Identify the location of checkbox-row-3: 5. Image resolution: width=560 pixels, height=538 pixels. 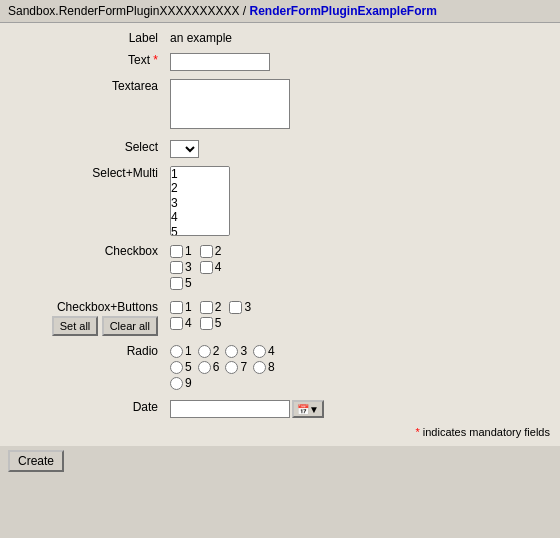
(360, 283).